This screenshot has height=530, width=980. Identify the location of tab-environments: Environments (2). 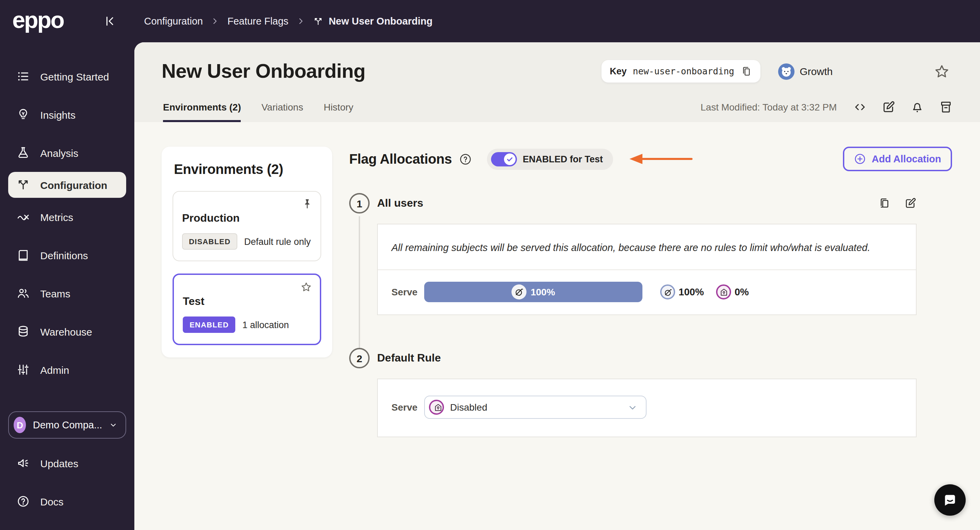
(202, 112).